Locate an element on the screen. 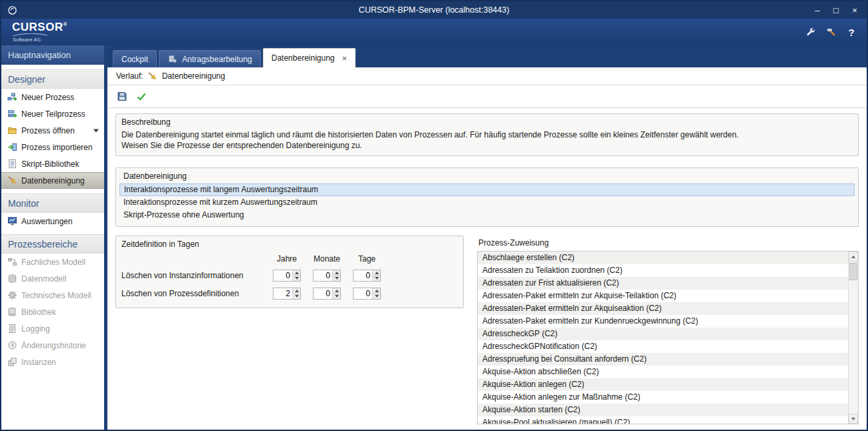 This screenshot has height=431, width=868. maximize-button: □ is located at coordinates (836, 11).